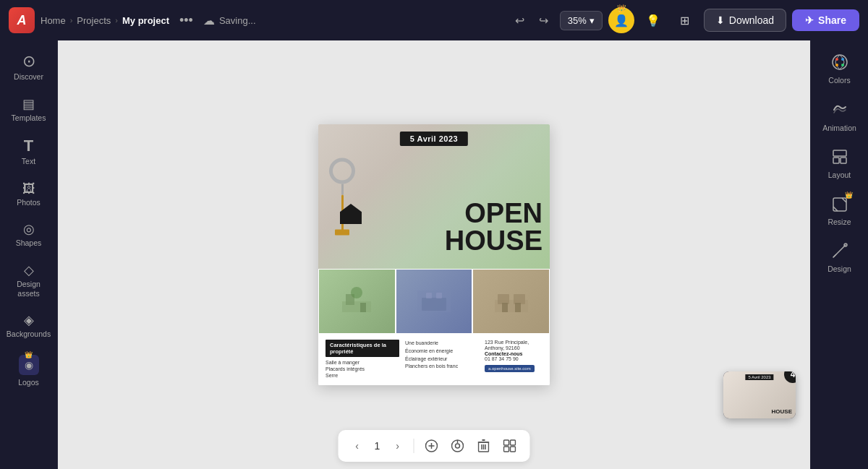 The height and width of the screenshot is (469, 868). Describe the element at coordinates (514, 354) in the screenshot. I see `contact-label: Contactez-nous` at that location.